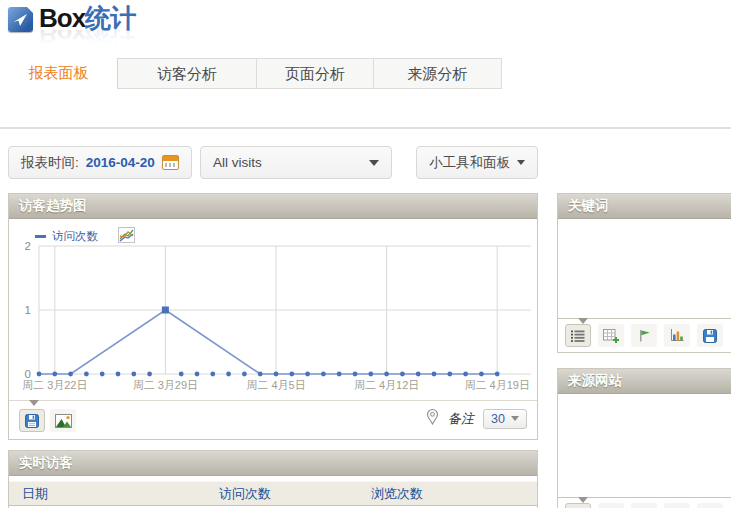  What do you see at coordinates (644, 335) in the screenshot?
I see `keywords-footer` at bounding box center [644, 335].